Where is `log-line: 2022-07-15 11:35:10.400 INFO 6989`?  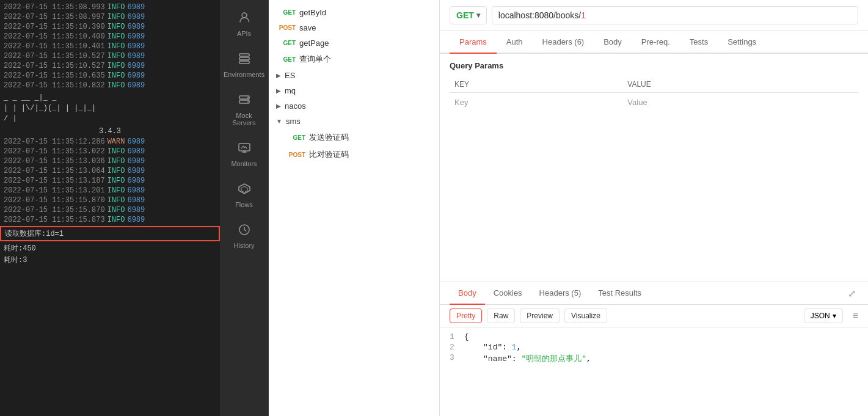 log-line: 2022-07-15 11:35:10.400 INFO 6989 is located at coordinates (110, 37).